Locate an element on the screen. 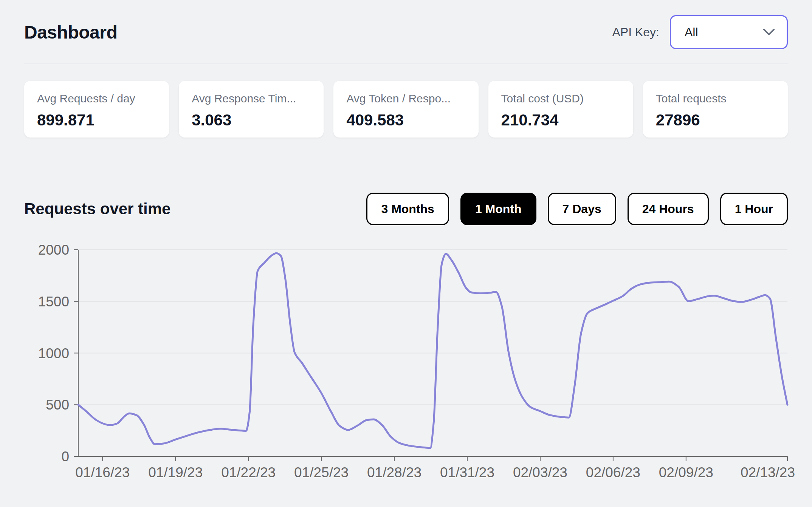  range-button-24-hours: 24 Hours is located at coordinates (668, 209).